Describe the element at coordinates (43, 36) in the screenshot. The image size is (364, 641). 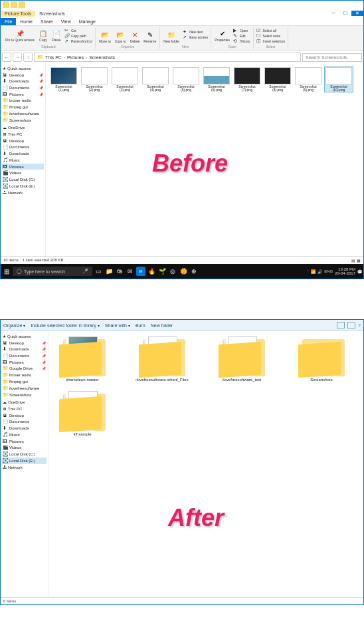
I see `copy-button: 📋Copy` at that location.